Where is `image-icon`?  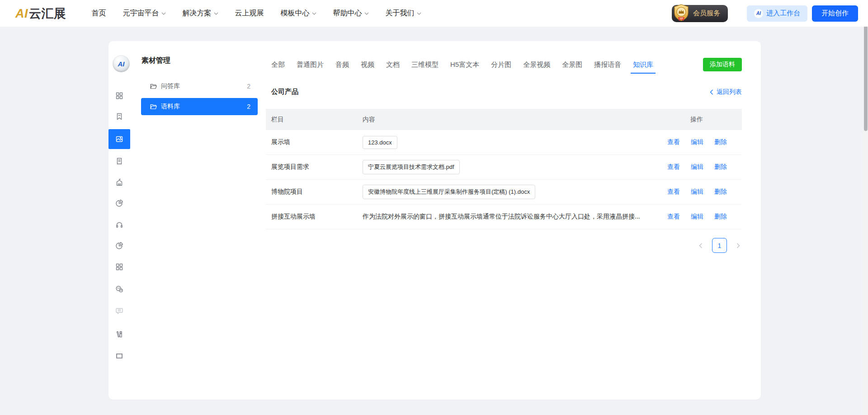 image-icon is located at coordinates (119, 139).